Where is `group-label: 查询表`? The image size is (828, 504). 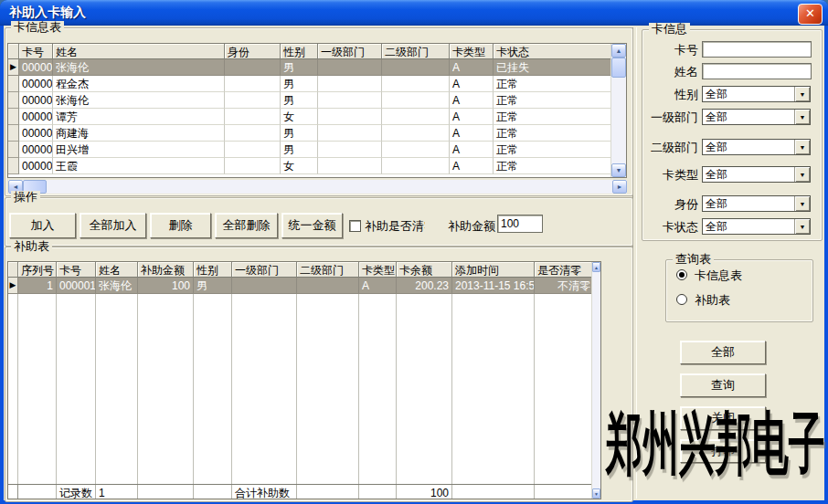 group-label: 查询表 is located at coordinates (693, 259).